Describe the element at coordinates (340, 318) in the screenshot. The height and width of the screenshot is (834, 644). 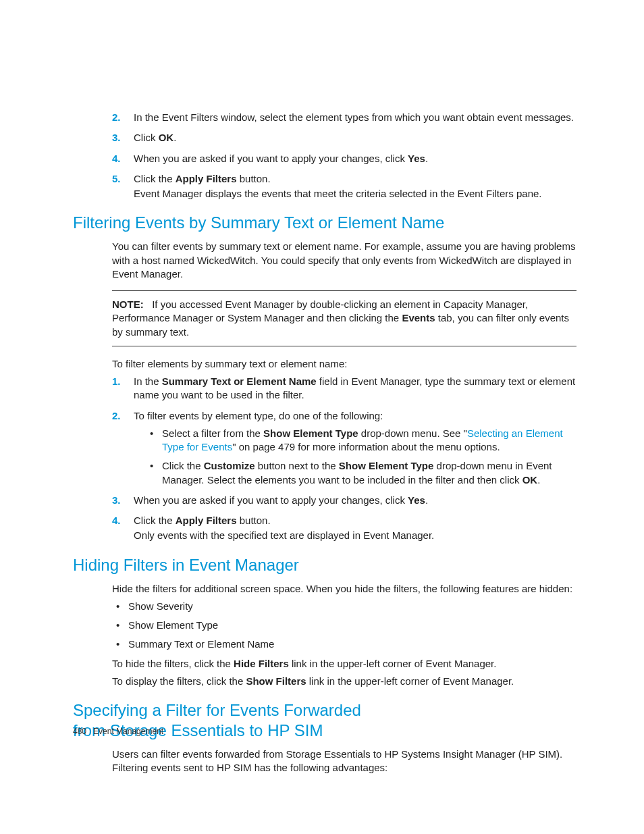
I see `note-text: NOTE: If you accessed Event Manager by d…` at that location.